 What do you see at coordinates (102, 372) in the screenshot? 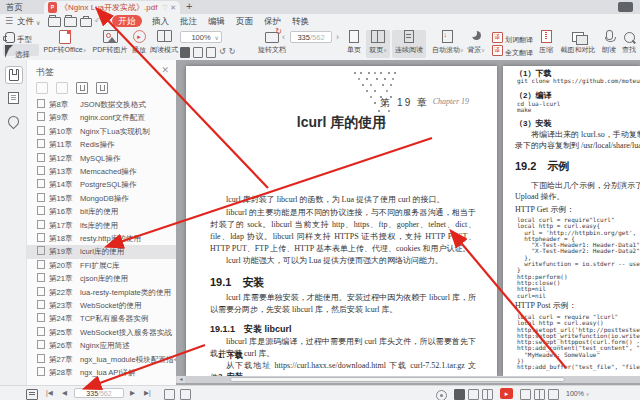
I see `bookmark-item: 第28章ngx_lua API详解` at bounding box center [102, 372].